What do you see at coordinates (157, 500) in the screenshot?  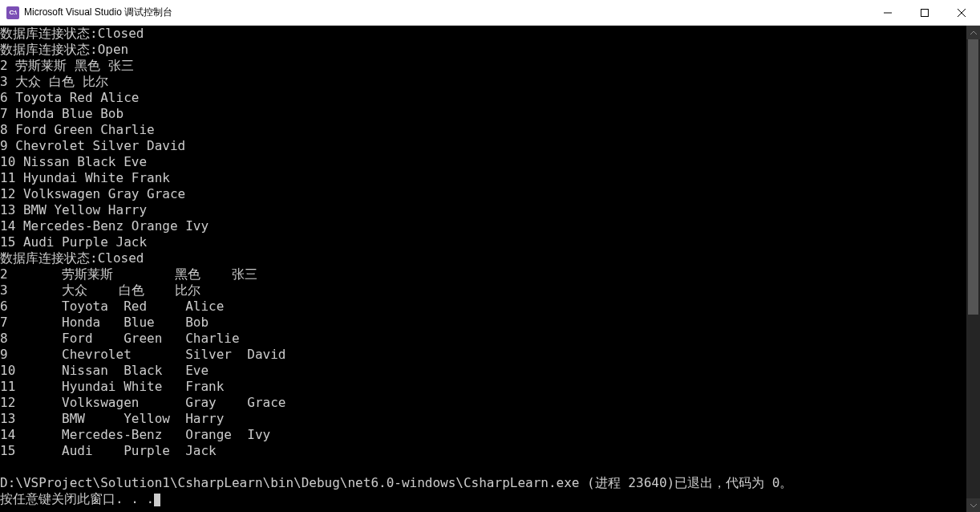 I see `text-cursor` at bounding box center [157, 500].